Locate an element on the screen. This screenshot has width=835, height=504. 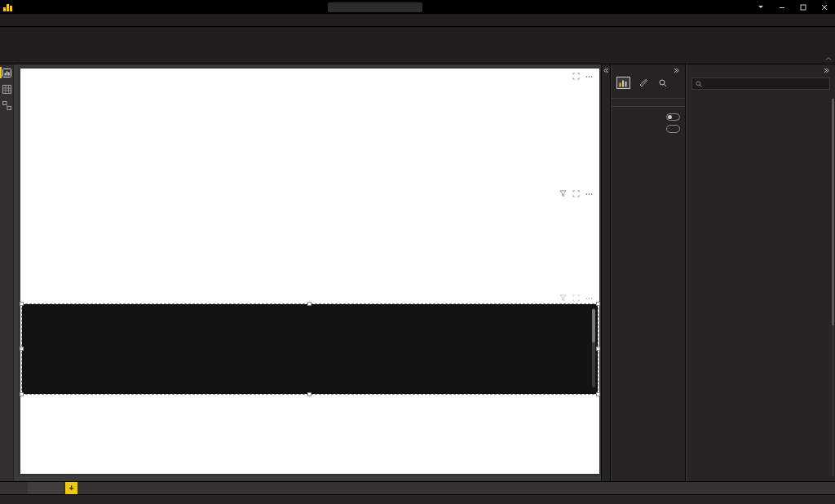
collapse-fields-icon is located at coordinates (827, 70).